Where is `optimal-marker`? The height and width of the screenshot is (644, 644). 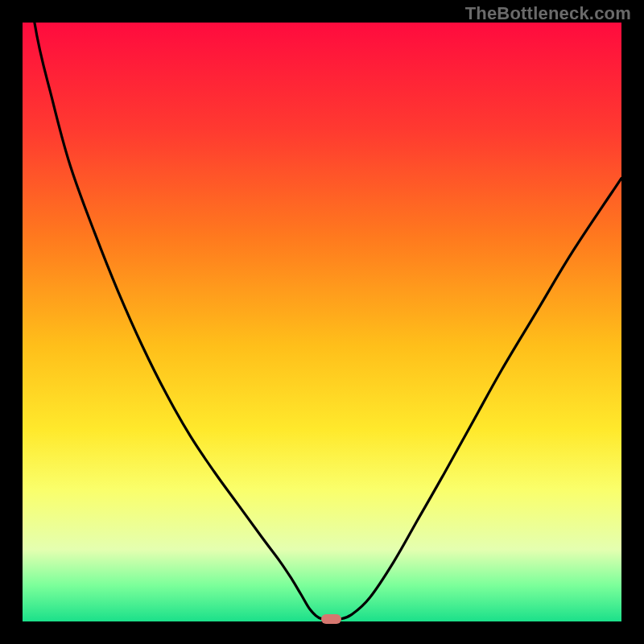 optimal-marker is located at coordinates (332, 619).